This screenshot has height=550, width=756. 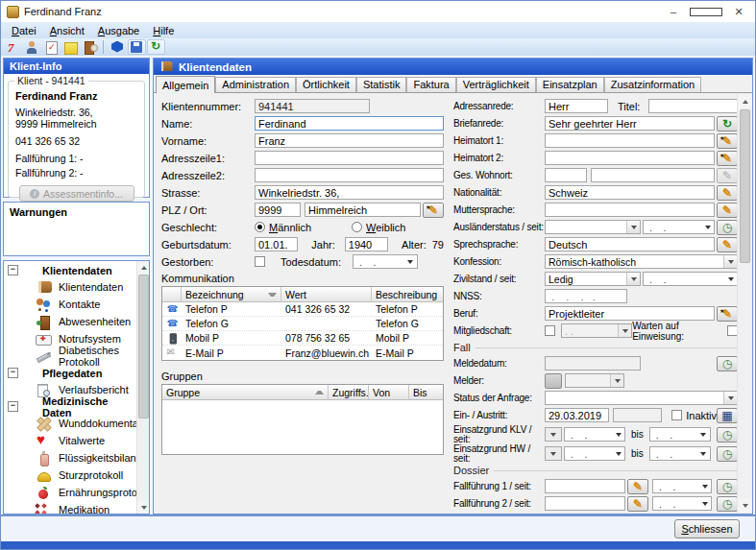 What do you see at coordinates (67, 31) in the screenshot?
I see `menu-item: Ansicht` at bounding box center [67, 31].